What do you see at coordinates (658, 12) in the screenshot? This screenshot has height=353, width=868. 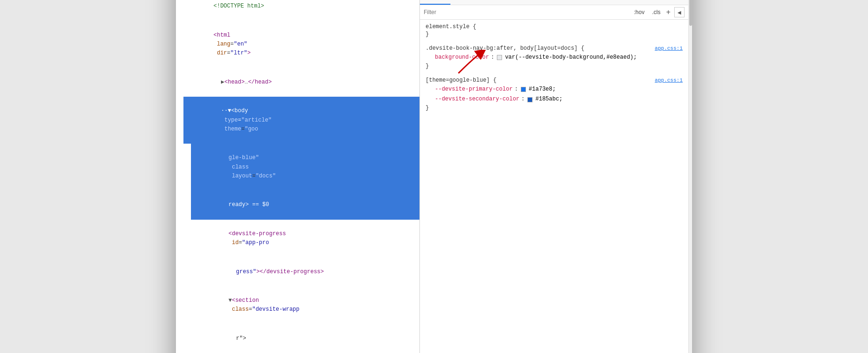 I see `filter-actions: :hov .cls + ◀` at bounding box center [658, 12].